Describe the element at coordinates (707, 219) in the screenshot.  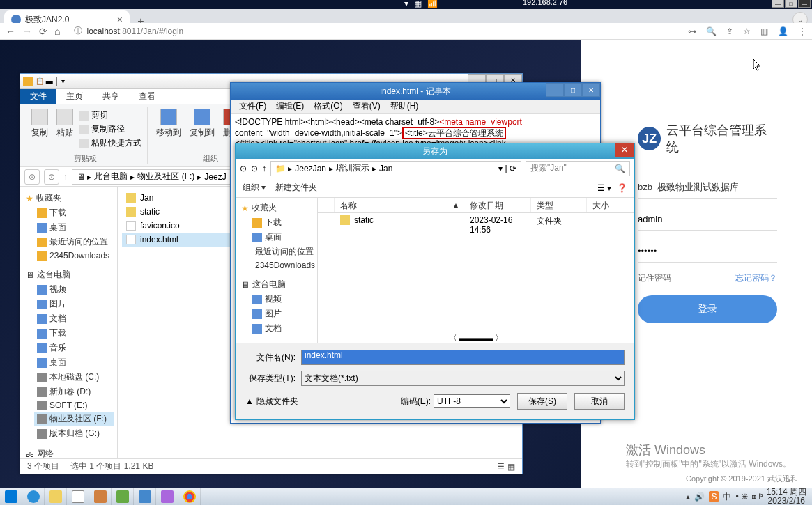
I see `username-input` at that location.